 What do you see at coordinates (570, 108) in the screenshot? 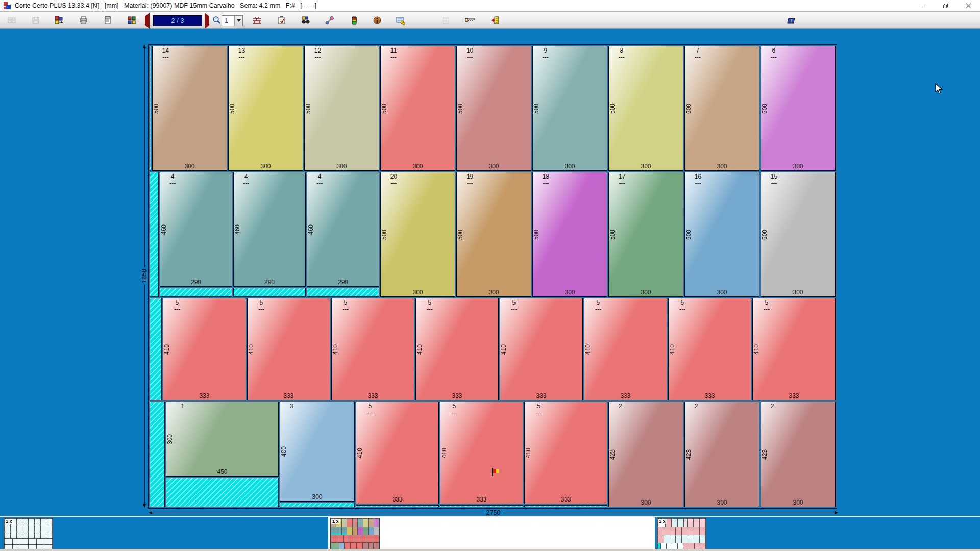
I see `piece-9: 9---500300` at bounding box center [570, 108].